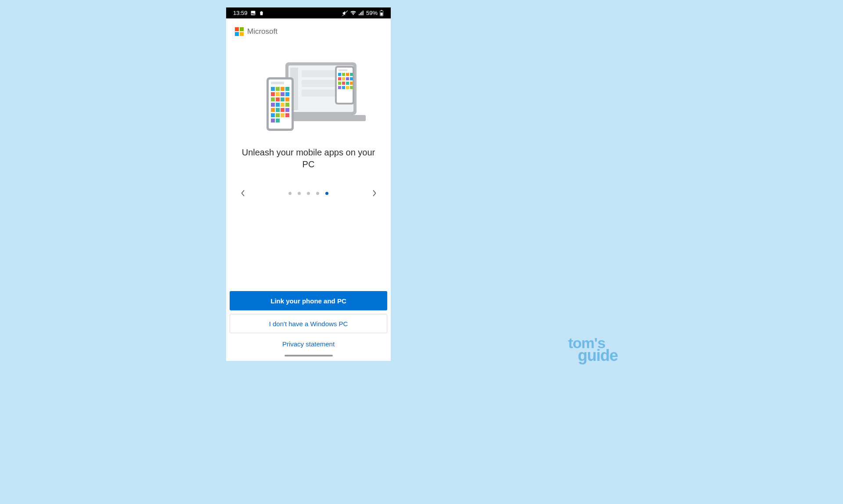 This screenshot has width=843, height=504. Describe the element at coordinates (361, 13) in the screenshot. I see `signal-icon` at that location.